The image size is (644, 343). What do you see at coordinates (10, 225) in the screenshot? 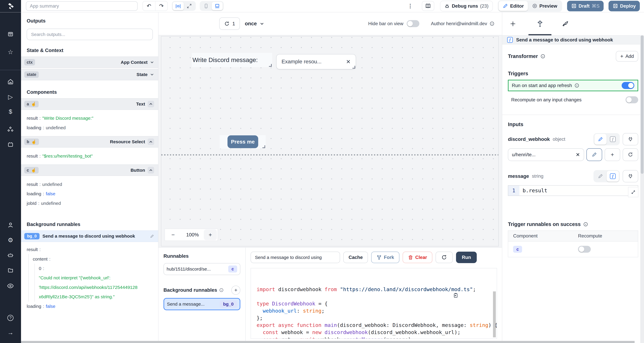
I see `user-icon` at bounding box center [10, 225].